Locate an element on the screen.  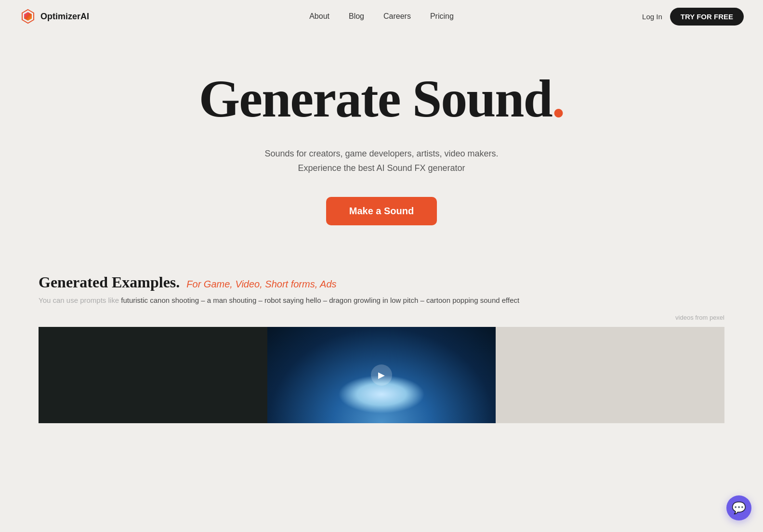
nav-pricing: Pricing is located at coordinates (442, 16).